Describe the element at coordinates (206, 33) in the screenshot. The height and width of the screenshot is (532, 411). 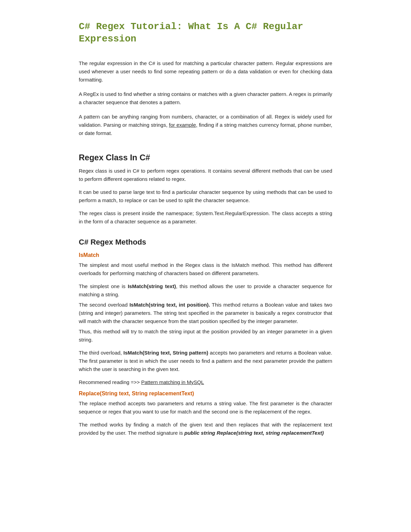
I see `main-title: C# Regex Tutorial: What Is A C# Regular …` at that location.